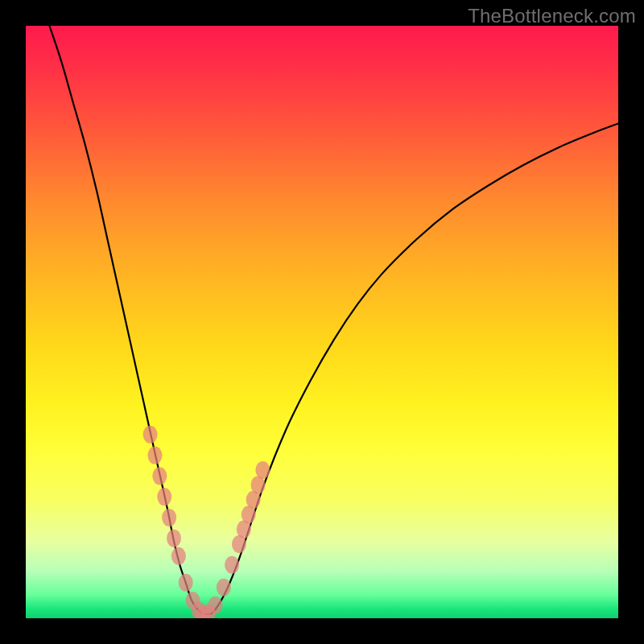  I want to click on watermark-text: TheBottleneck.com, so click(552, 16).